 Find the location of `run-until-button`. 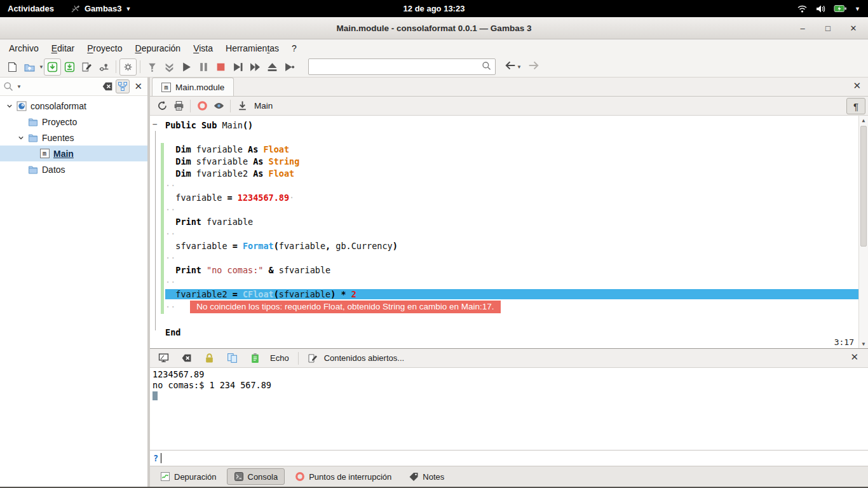

run-until-button is located at coordinates (290, 67).